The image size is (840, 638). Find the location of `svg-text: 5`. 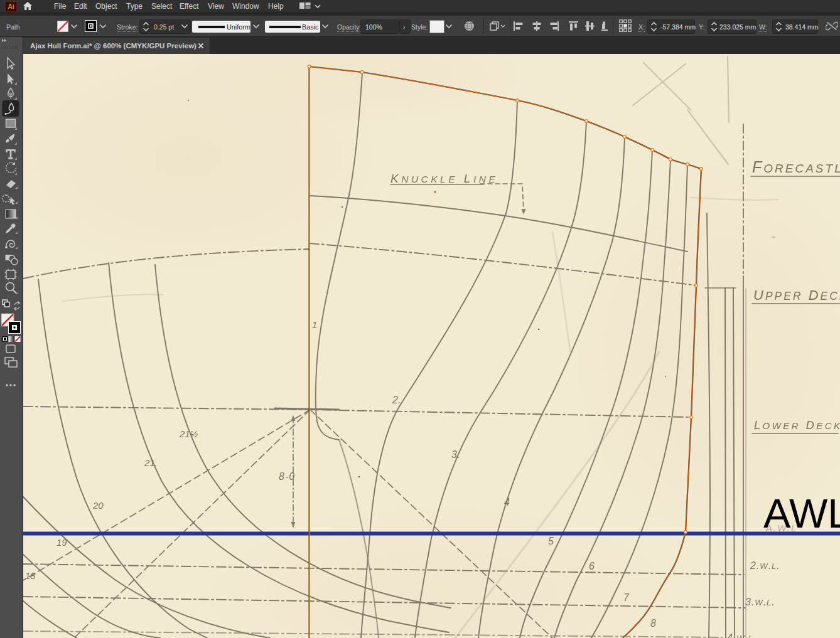

svg-text: 5 is located at coordinates (551, 541).